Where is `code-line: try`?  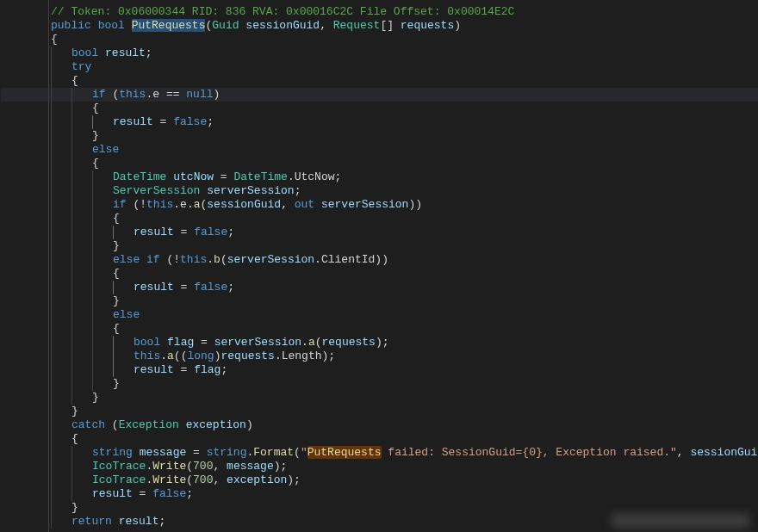
code-line: try is located at coordinates (405, 67).